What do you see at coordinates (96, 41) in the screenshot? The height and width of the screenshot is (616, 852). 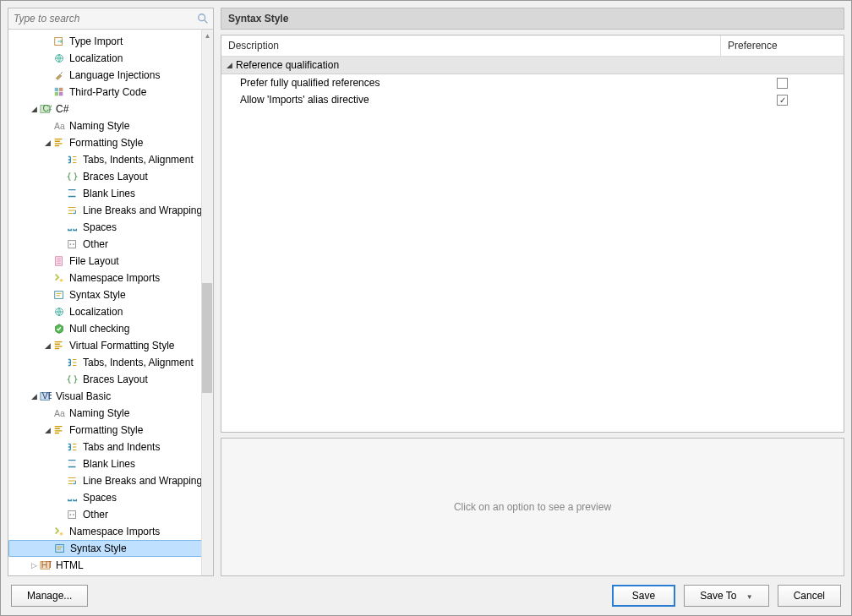 I see `tree-item-label: Type Import` at bounding box center [96, 41].